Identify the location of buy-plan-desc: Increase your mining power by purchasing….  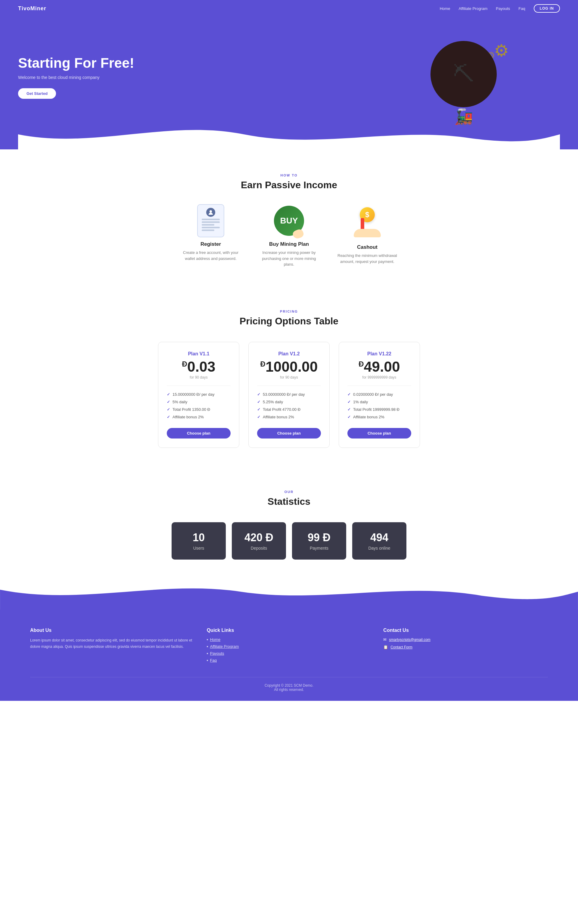
(289, 259).